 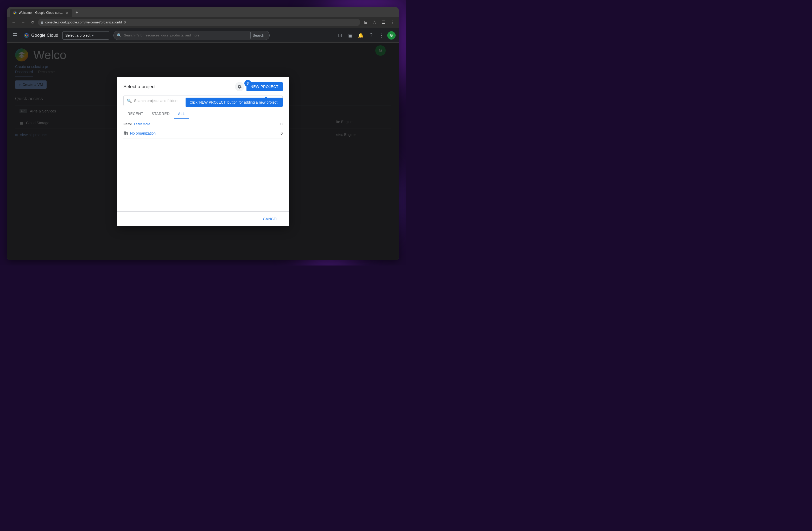 I want to click on tab-close-button: ✕, so click(x=67, y=13).